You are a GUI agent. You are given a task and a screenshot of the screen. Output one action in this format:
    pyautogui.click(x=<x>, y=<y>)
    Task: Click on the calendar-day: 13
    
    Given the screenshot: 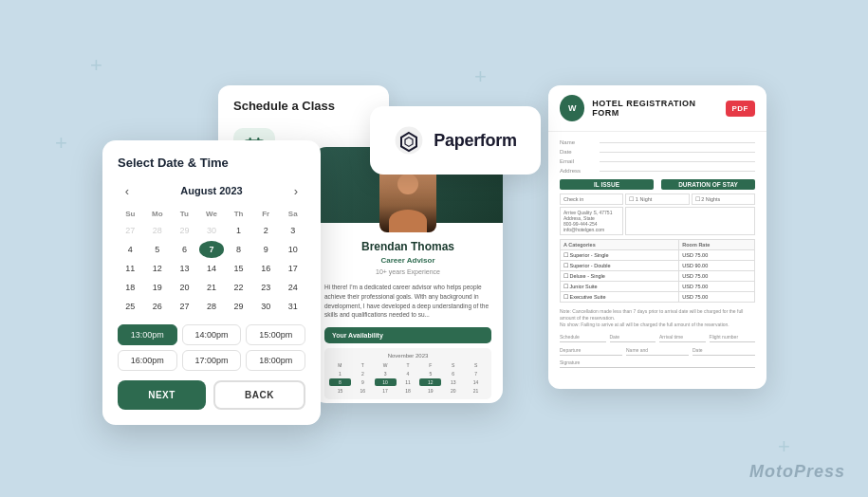 What is the action you would take?
    pyautogui.click(x=184, y=268)
    